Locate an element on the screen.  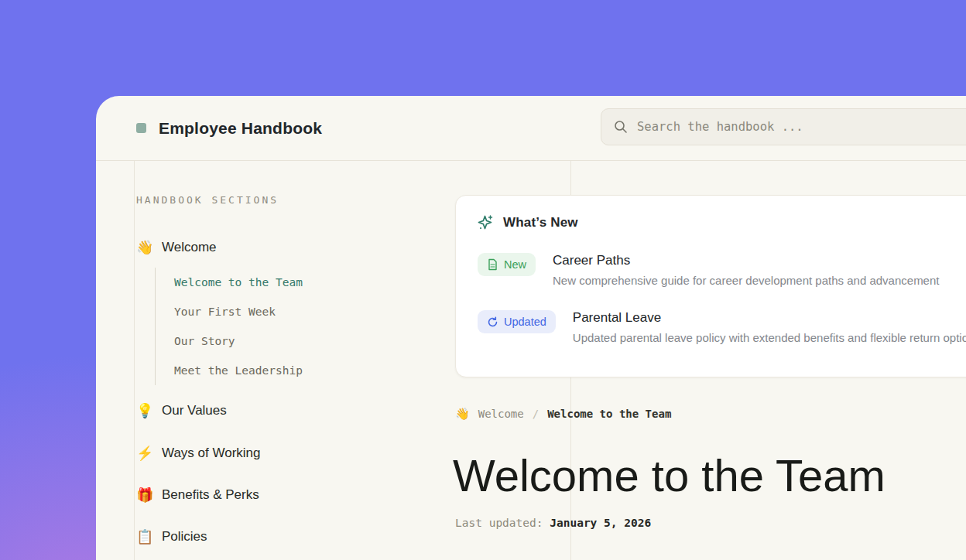
refresh-icon is located at coordinates (492, 322).